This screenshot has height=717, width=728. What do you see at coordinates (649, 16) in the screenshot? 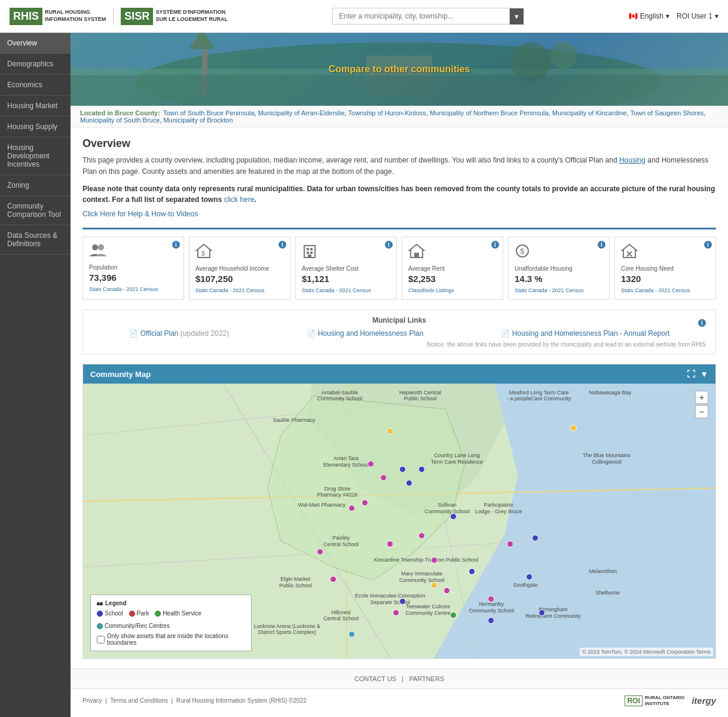
I see `language-selector: 🇨🇦 English ▾` at bounding box center [649, 16].